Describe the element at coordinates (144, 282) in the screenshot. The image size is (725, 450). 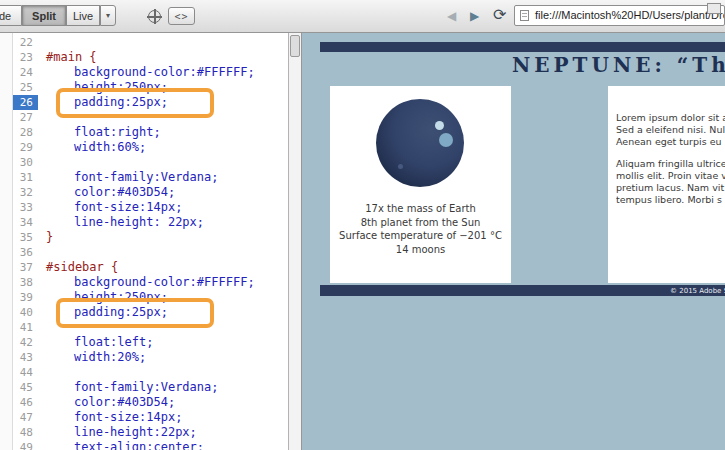
I see `code-line: 38background-color:#FFFFFF;` at that location.